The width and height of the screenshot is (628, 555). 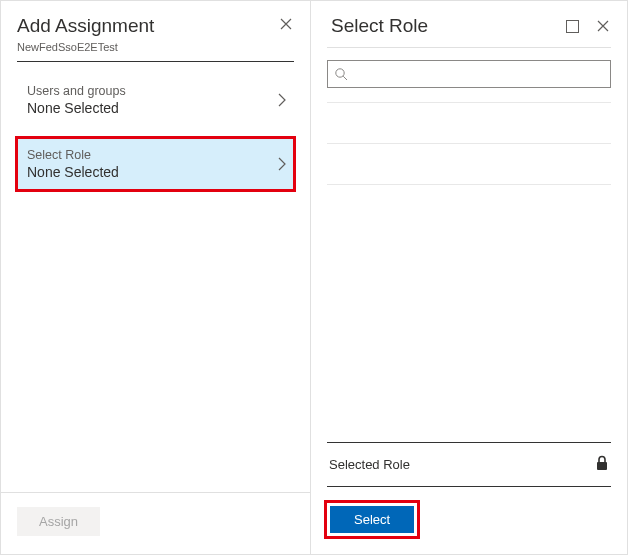 I want to click on left-footer: Assign, so click(x=156, y=523).